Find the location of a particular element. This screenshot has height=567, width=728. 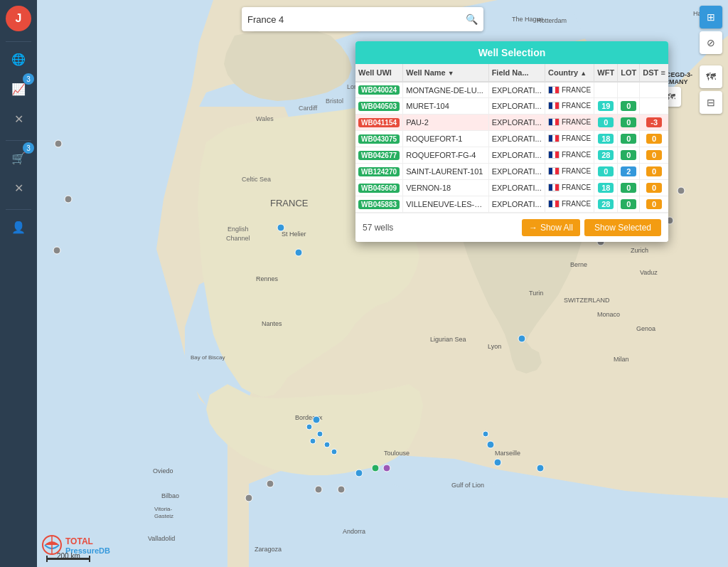

uwi-cell: WB040024 is located at coordinates (380, 90).